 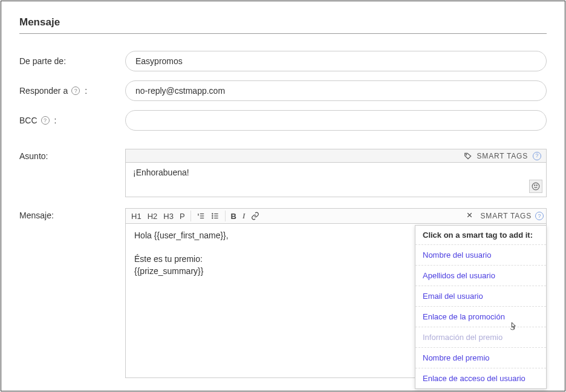 I want to click on close-icon, so click(x=469, y=216).